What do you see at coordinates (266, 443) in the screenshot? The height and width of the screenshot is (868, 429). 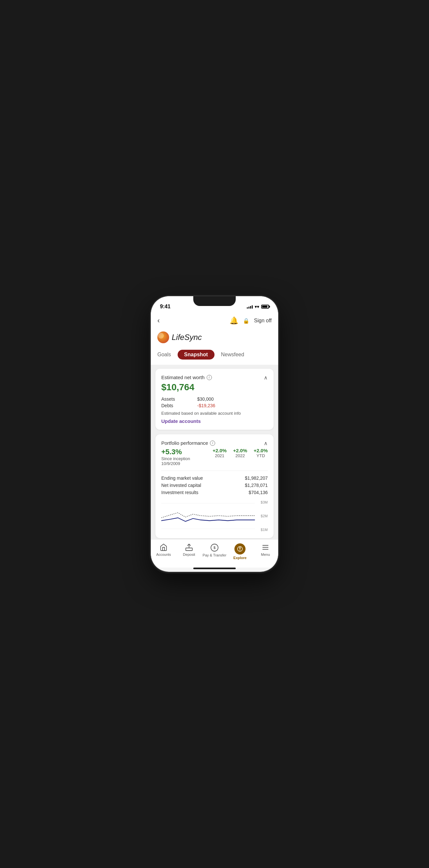 I see `portfolio-collapse-icon: ∧` at bounding box center [266, 443].